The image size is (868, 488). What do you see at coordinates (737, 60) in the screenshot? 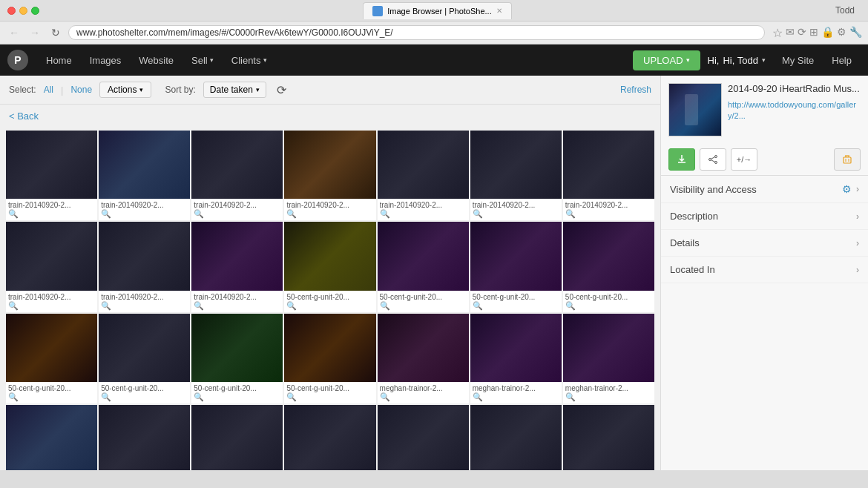
I see `hi-todd-button: Hi, Hi, Todd ▾` at bounding box center [737, 60].